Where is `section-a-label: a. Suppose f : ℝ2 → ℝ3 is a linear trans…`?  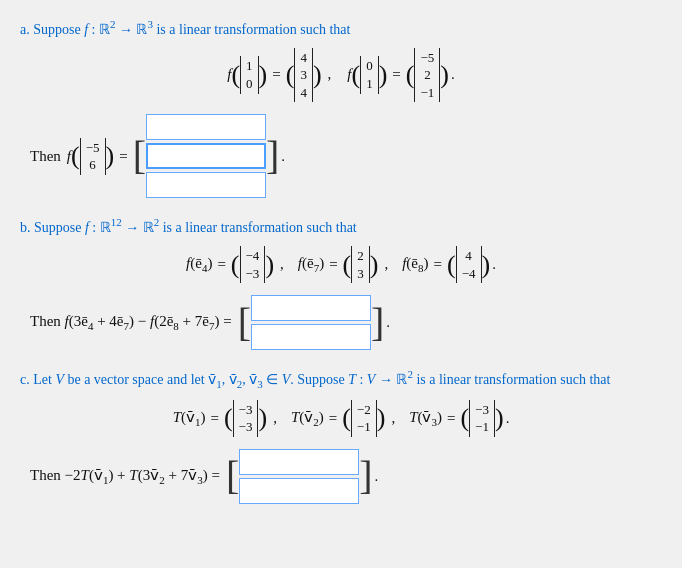
section-a-label: a. Suppose f : ℝ2 → ℝ3 is a linear trans… is located at coordinates (185, 30).